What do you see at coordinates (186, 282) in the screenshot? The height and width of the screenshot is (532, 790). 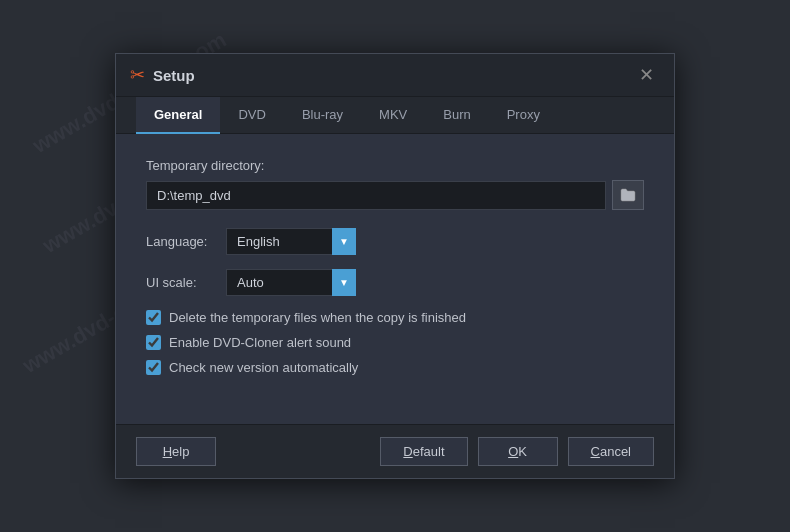 I see `ui-scale-label: UI scale:` at bounding box center [186, 282].